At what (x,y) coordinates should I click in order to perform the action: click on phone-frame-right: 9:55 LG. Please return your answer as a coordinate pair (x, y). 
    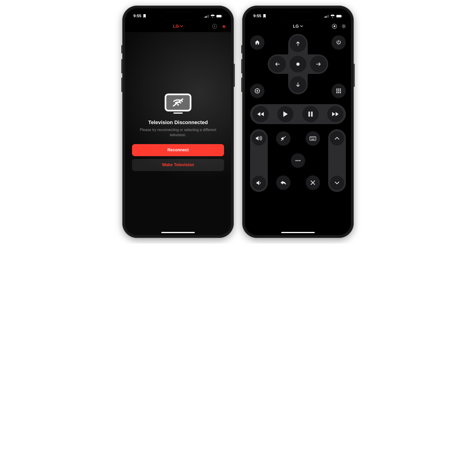
    Looking at the image, I should click on (298, 122).